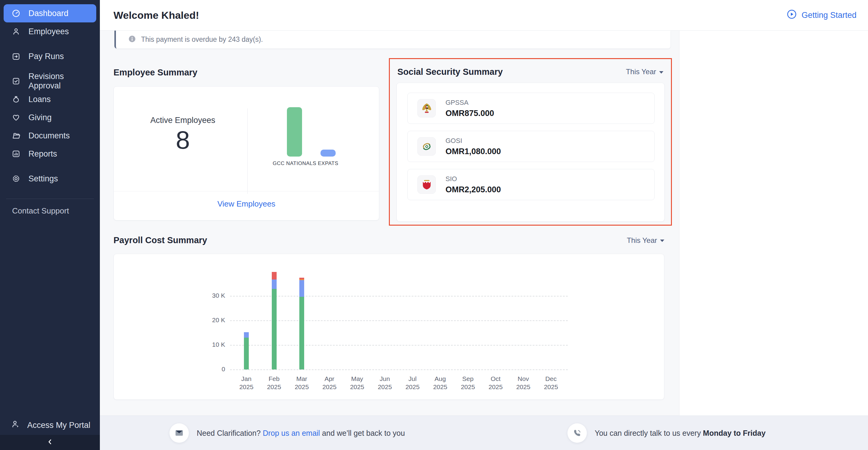 The width and height of the screenshot is (868, 450). What do you see at coordinates (156, 72) in the screenshot?
I see `employee-summary-title: Employee Summary` at bounding box center [156, 72].